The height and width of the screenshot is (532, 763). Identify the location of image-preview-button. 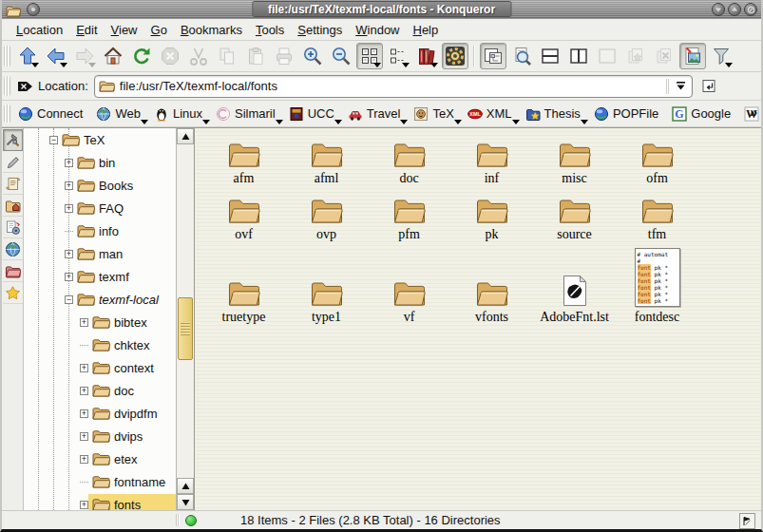
(693, 56).